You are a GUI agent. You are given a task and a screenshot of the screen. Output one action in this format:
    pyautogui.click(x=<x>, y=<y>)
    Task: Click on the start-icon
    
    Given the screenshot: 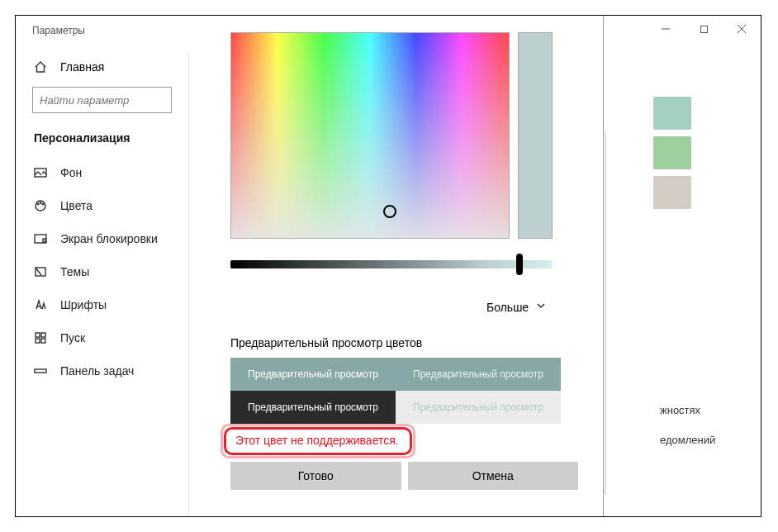 What is the action you would take?
    pyautogui.click(x=40, y=338)
    